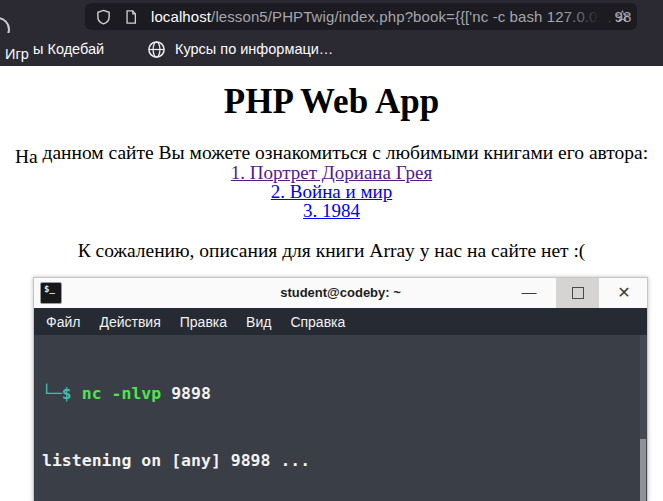 The width and height of the screenshot is (663, 501). I want to click on globe-icon, so click(156, 51).